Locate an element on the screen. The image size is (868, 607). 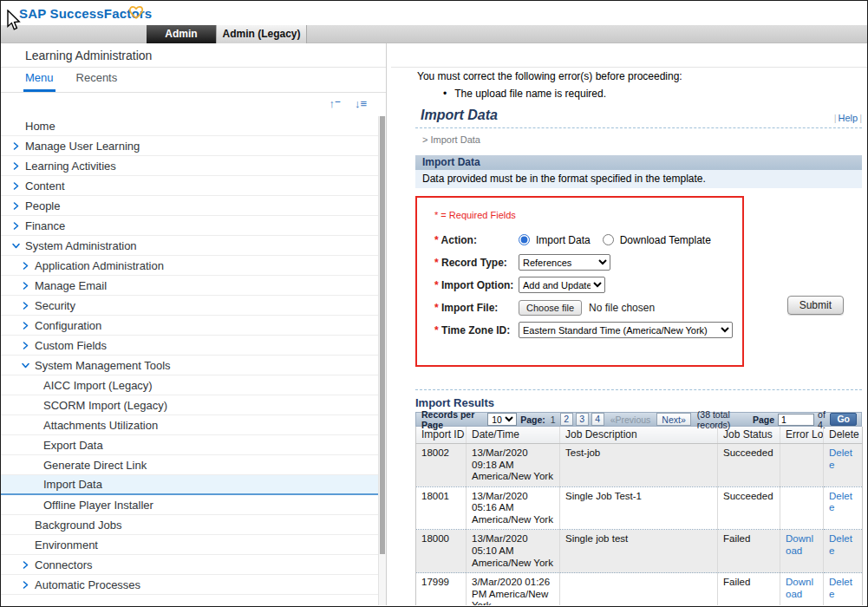
page-button-4: 4 is located at coordinates (598, 420).